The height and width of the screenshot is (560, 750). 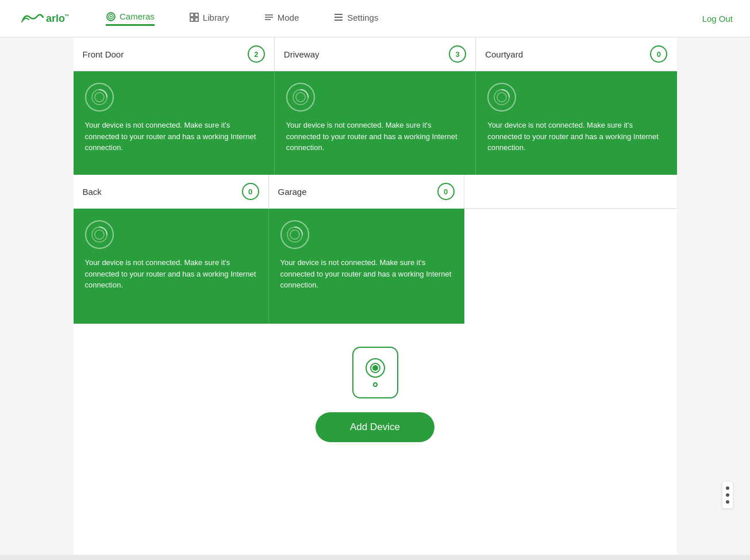 I want to click on library-icon, so click(x=194, y=17).